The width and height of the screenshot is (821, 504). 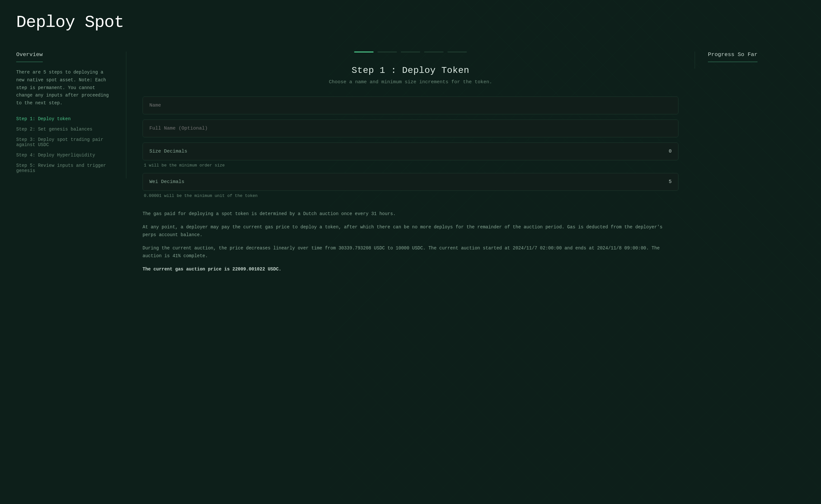 What do you see at coordinates (65, 119) in the screenshot?
I see `sidebar-step-1: Step 1: Deploy token` at bounding box center [65, 119].